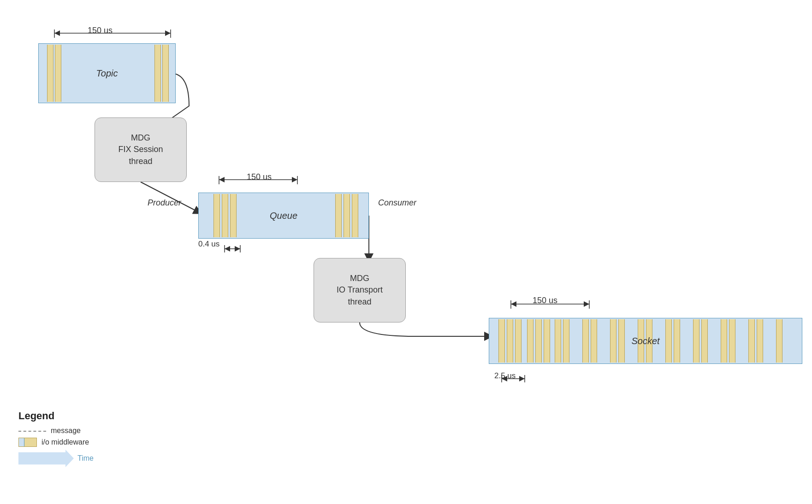  Describe the element at coordinates (65, 431) in the screenshot. I see `legend-message-label: message` at that location.